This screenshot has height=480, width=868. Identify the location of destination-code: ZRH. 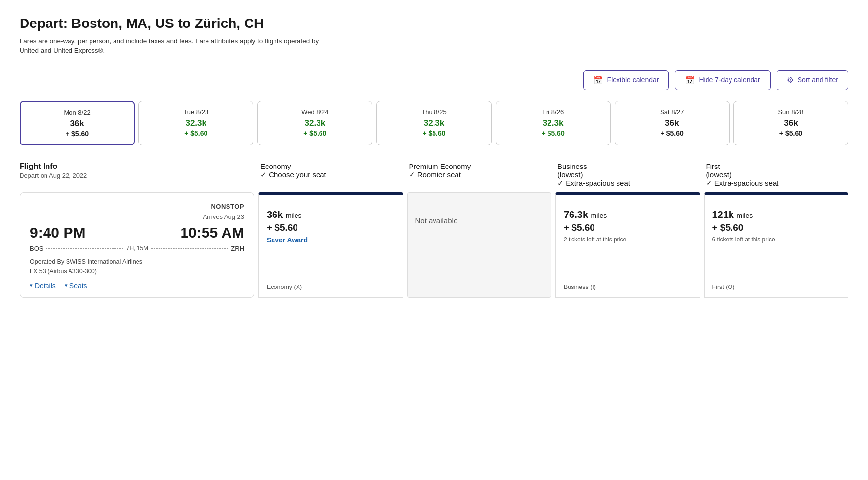
(238, 249).